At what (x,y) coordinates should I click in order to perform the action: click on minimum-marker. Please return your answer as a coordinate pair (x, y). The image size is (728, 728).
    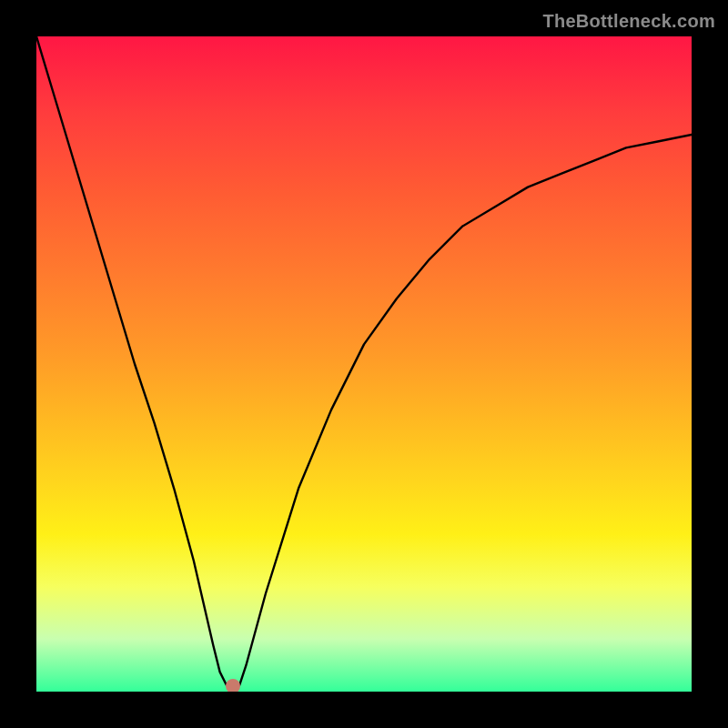
    Looking at the image, I should click on (233, 685).